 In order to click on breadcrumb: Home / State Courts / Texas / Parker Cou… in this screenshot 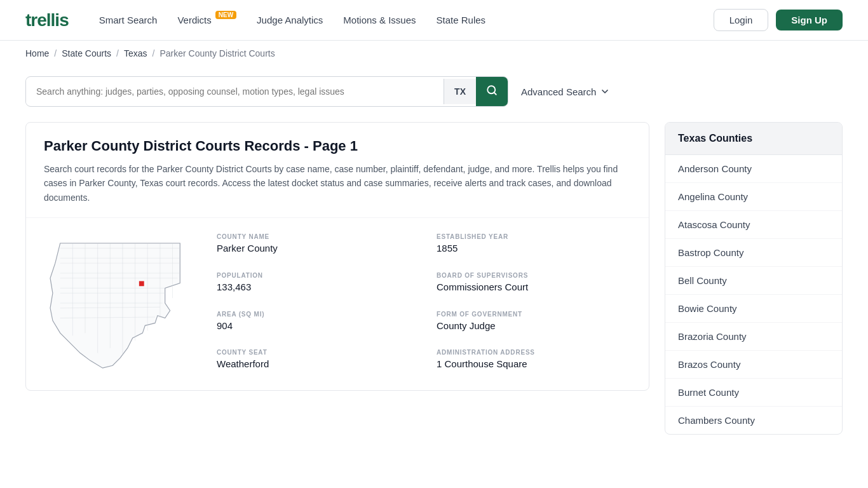, I will do `click(434, 53)`.